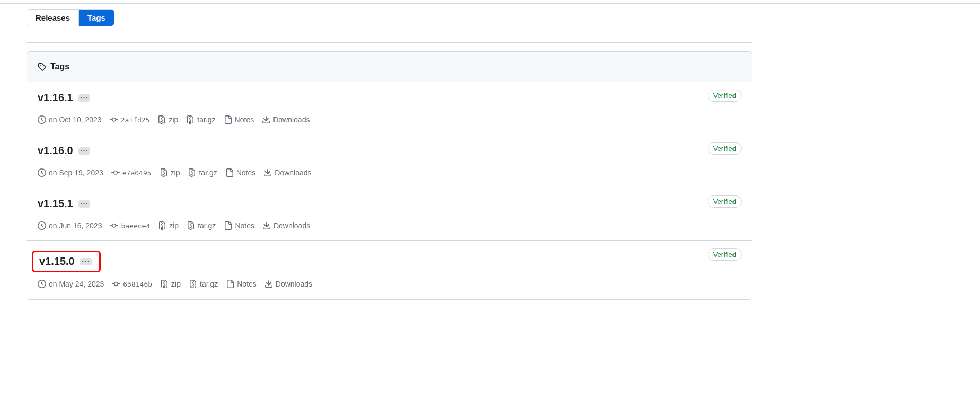 The height and width of the screenshot is (410, 980). What do you see at coordinates (137, 173) in the screenshot?
I see `commit-sha: e7a0495` at bounding box center [137, 173].